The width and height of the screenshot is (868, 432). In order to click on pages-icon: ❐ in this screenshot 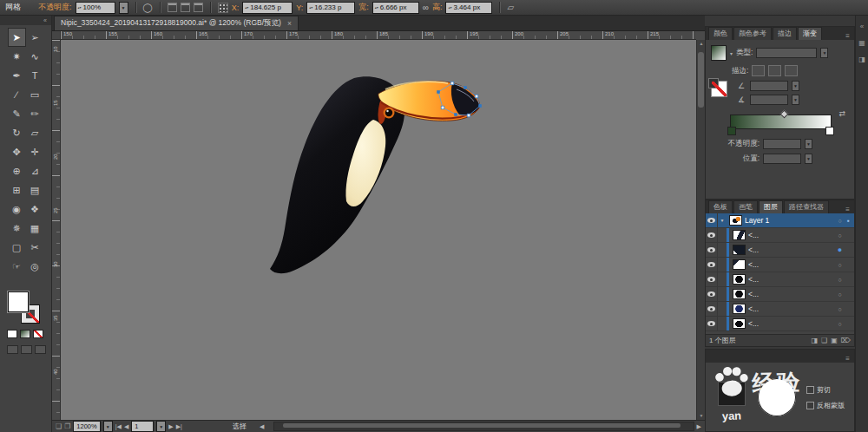, I will do `click(68, 427)`.